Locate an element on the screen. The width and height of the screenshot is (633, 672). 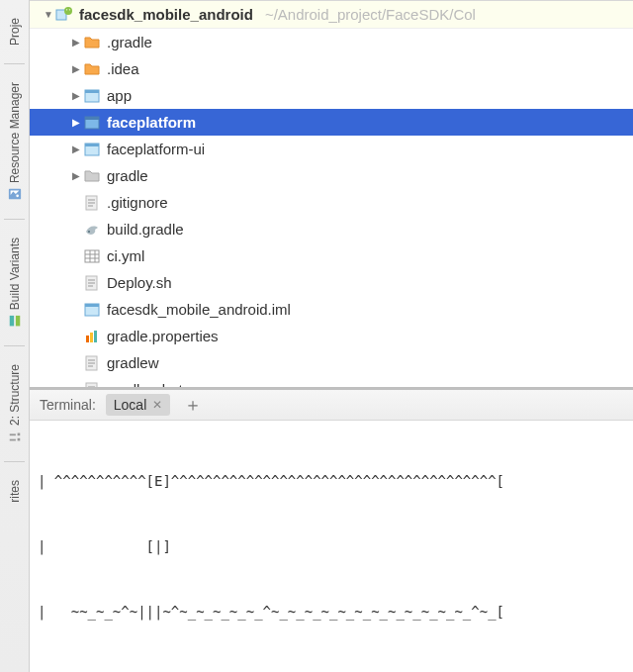
tree-item: ▶app is located at coordinates (331, 95).